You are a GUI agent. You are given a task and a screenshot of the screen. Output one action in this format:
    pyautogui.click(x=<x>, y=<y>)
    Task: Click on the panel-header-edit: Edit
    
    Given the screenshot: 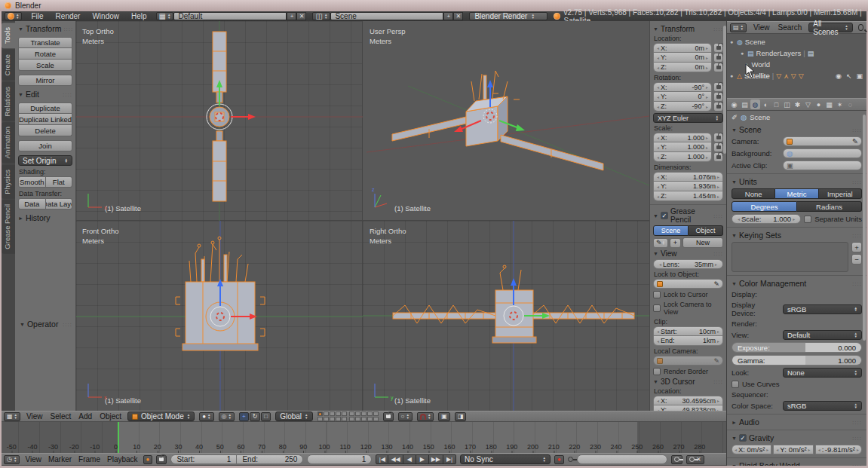 What is the action you would take?
    pyautogui.click(x=45, y=94)
    